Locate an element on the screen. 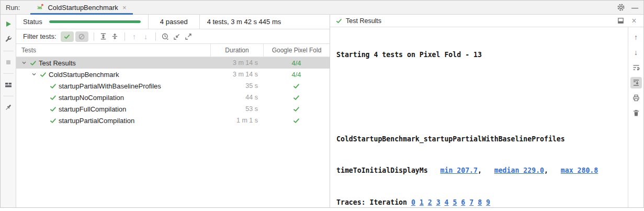  clear-console-trash-icon is located at coordinates (636, 113).